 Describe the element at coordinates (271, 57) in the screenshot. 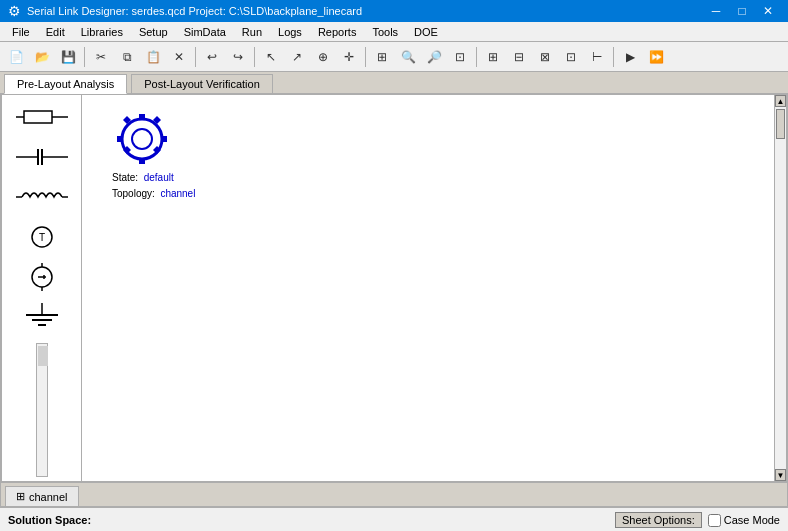

I see `pointer-btn: ↖` at that location.